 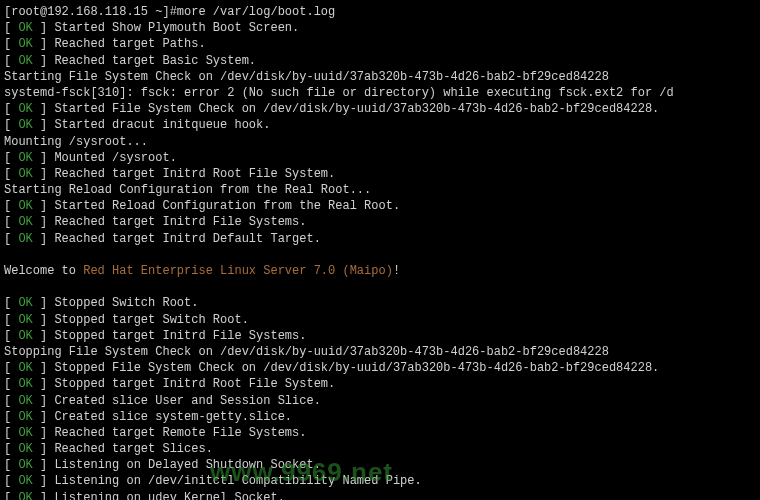 I want to click on log-line: [ OK ] Stopped target Switch Root., so click(x=380, y=320).